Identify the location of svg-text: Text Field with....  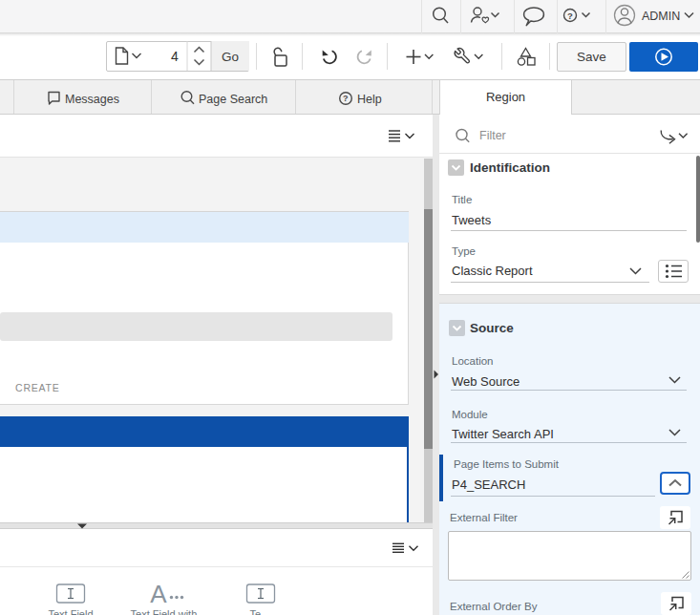
(168, 611).